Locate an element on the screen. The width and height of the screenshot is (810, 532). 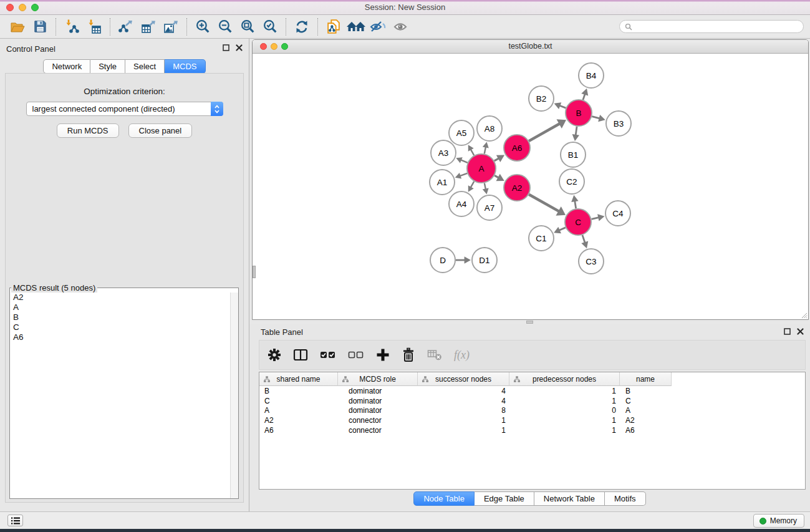
graph-node-B3: B3 is located at coordinates (619, 123).